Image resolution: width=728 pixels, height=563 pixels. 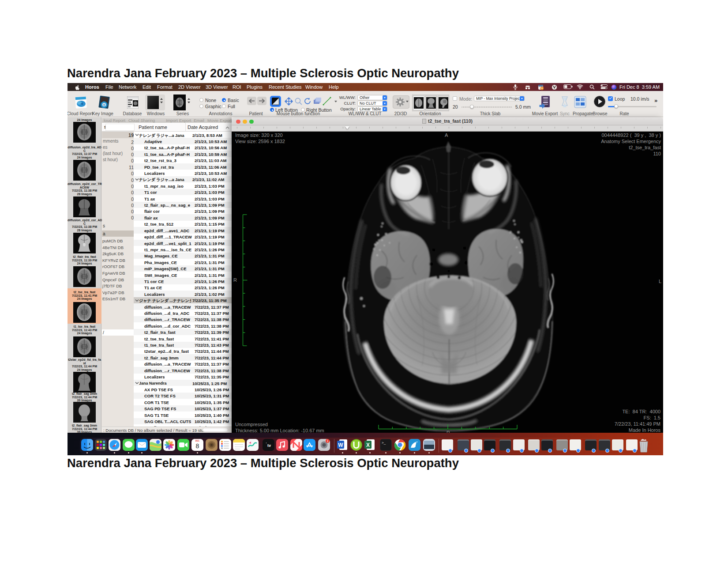 What do you see at coordinates (104, 105) in the screenshot?
I see `svg-text: 0` at bounding box center [104, 105].